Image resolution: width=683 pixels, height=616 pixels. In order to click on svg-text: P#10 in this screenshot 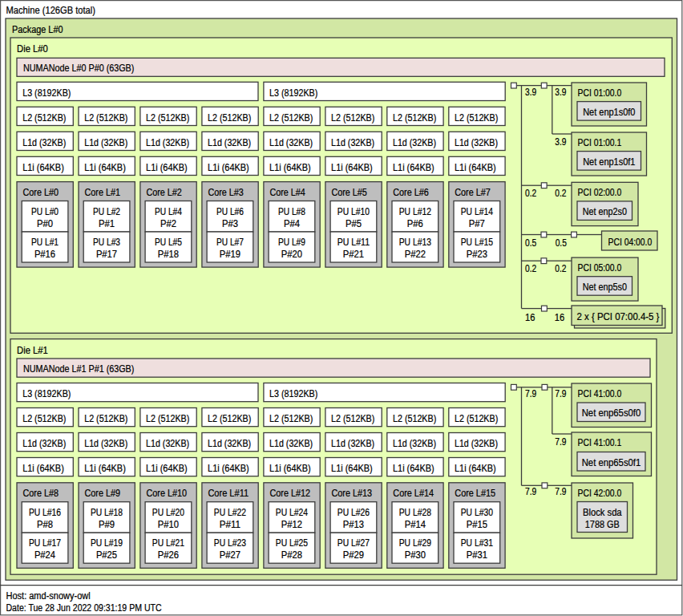, I will do `click(168, 525)`.